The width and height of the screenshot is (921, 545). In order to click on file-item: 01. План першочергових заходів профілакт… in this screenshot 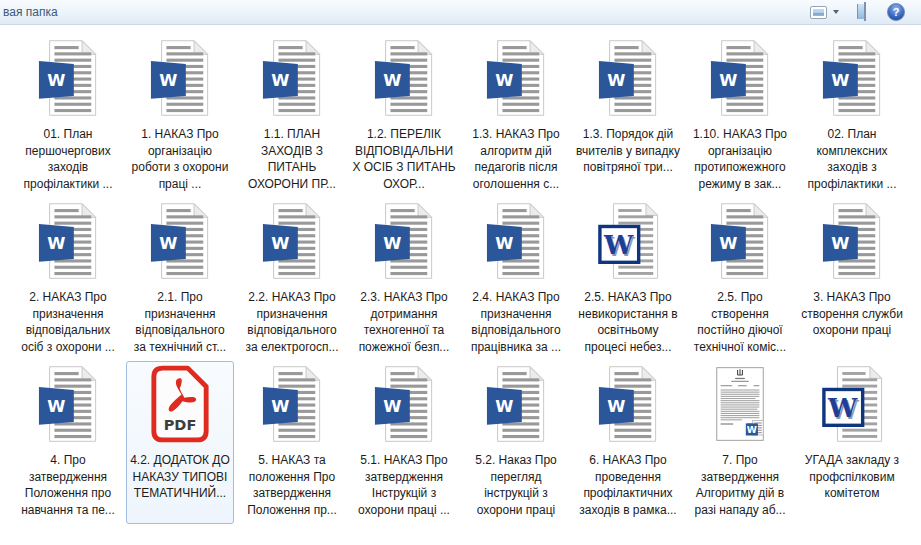, I will do `click(68, 116)`.